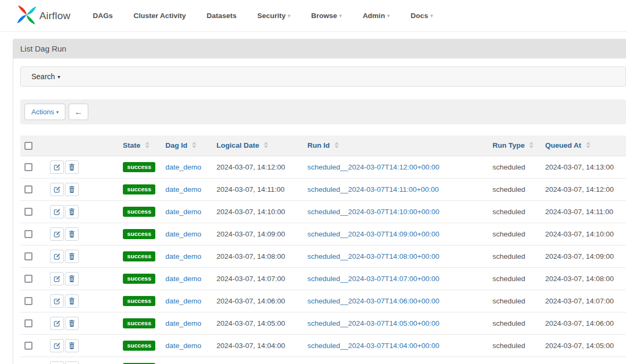 The height and width of the screenshot is (364, 626). I want to click on back-arrow-icon: ←, so click(79, 112).